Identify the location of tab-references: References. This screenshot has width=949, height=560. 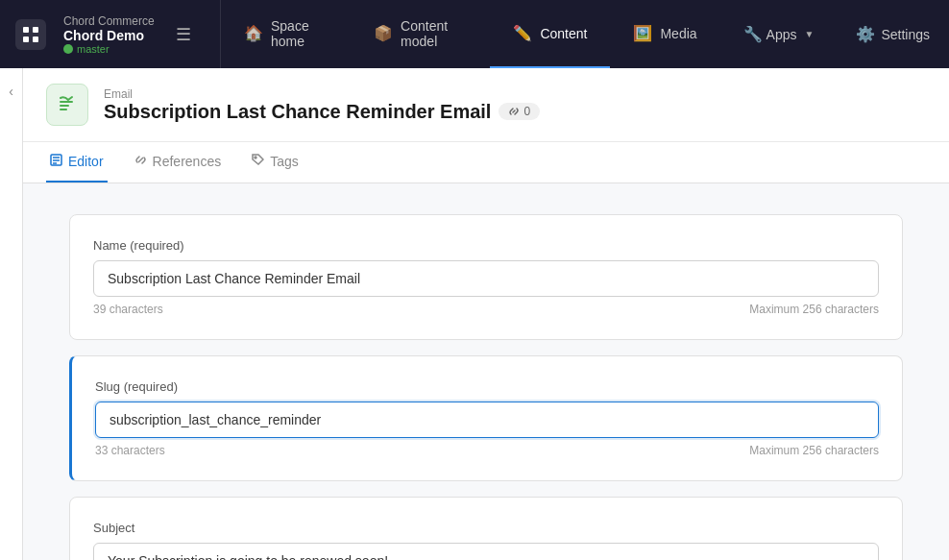
(179, 162).